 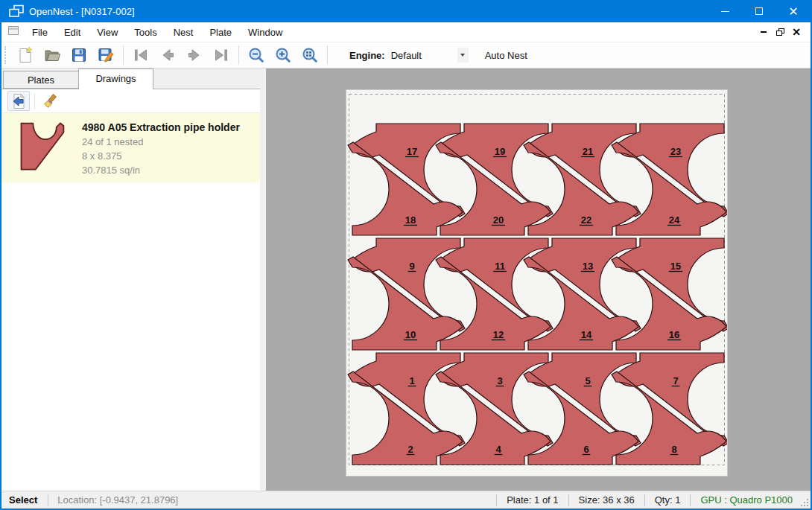 What do you see at coordinates (310, 55) in the screenshot?
I see `zoom-fit-button` at bounding box center [310, 55].